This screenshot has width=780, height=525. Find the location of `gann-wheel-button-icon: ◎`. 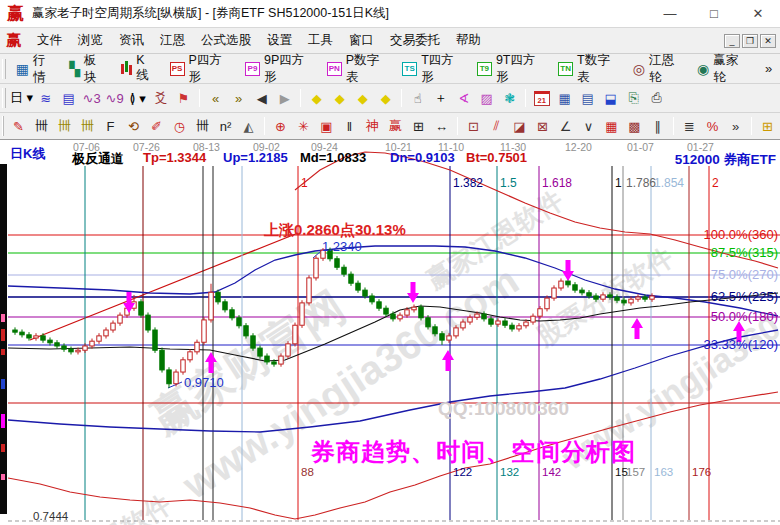

gann-wheel-button-icon: ◎ is located at coordinates (639, 69).